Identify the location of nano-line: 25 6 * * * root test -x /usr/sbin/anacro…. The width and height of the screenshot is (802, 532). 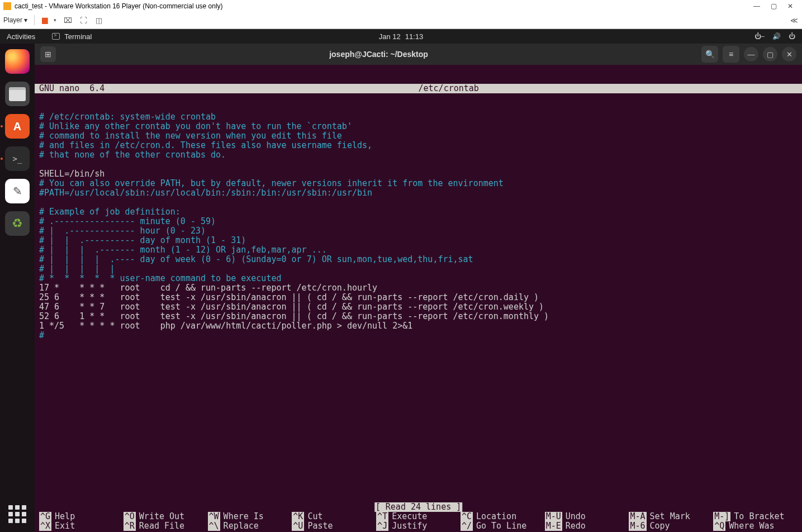
(418, 297).